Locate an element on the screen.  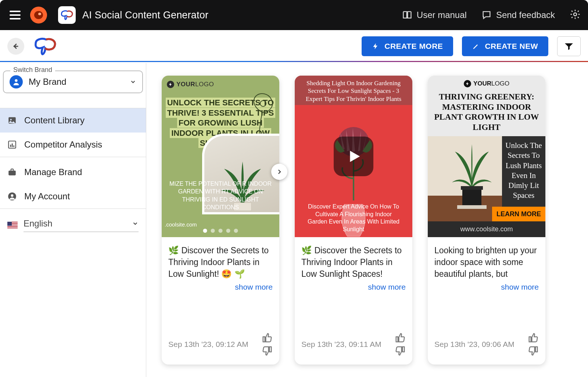
settings-button is located at coordinates (575, 15).